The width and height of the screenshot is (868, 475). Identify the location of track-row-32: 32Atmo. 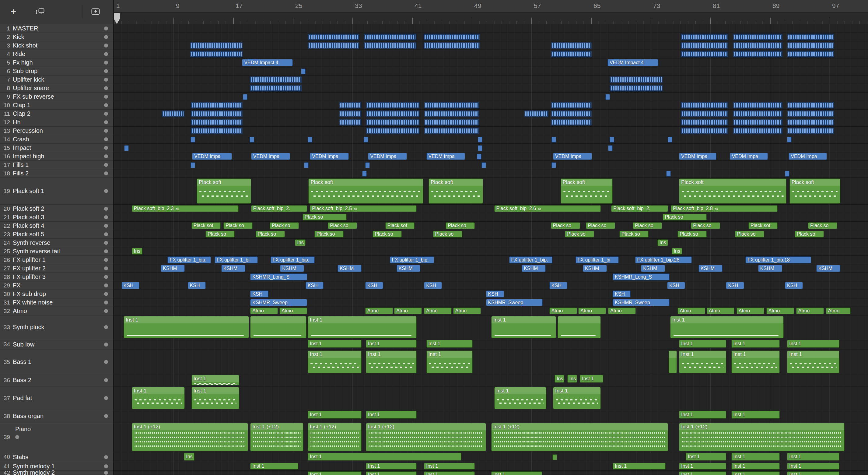
(57, 311).